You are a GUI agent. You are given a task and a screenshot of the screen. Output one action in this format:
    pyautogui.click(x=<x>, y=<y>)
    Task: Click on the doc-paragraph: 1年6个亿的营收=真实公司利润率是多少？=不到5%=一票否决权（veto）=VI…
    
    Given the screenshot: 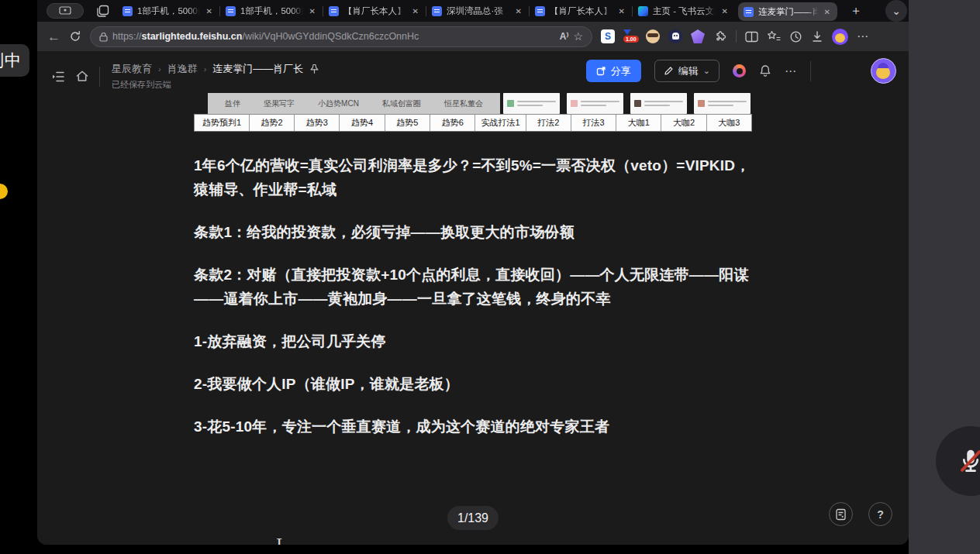 What is the action you would take?
    pyautogui.click(x=473, y=177)
    